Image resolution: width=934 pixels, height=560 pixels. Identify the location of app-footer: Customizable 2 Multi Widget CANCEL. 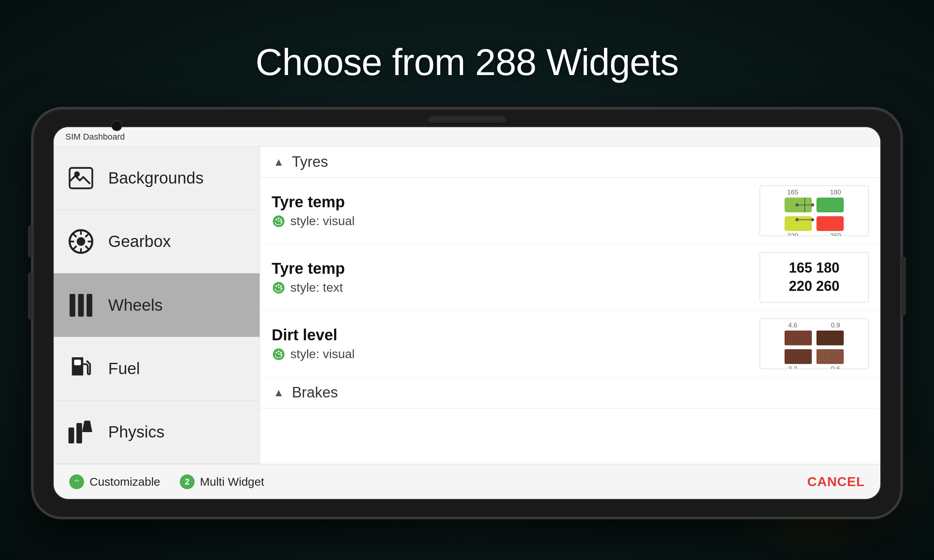
(467, 481).